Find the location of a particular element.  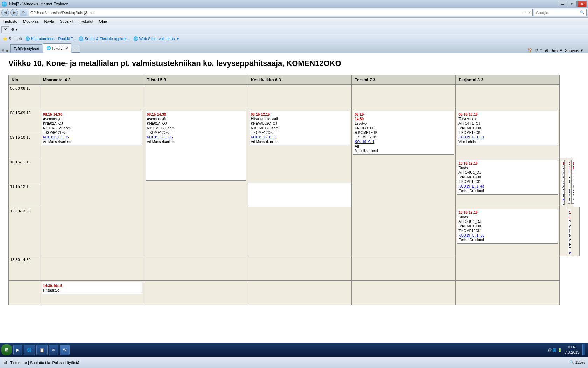

taskbar-icon-5: W is located at coordinates (65, 350).